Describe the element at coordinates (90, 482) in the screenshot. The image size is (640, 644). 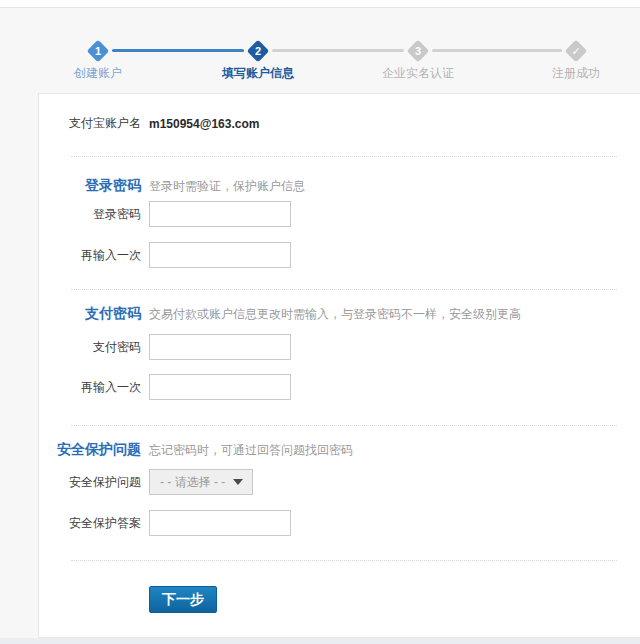
I see `security-question-label: 安全保护问题` at that location.